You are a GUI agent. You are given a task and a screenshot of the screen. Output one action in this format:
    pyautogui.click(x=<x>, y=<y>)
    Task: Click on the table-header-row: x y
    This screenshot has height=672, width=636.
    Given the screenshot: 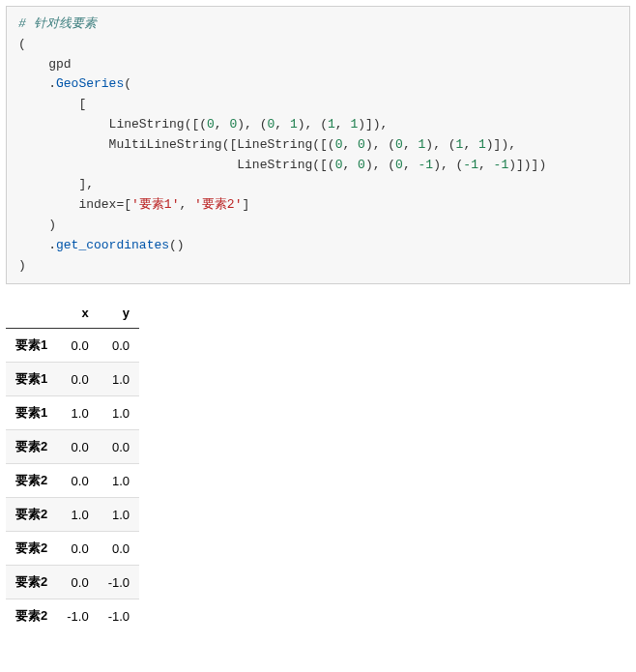 What is the action you would take?
    pyautogui.click(x=72, y=313)
    